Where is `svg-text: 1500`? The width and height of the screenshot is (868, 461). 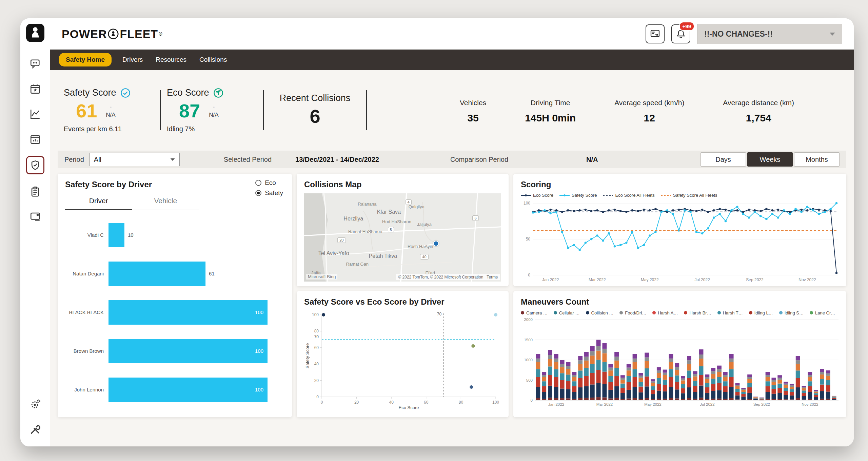 svg-text: 1500 is located at coordinates (528, 340).